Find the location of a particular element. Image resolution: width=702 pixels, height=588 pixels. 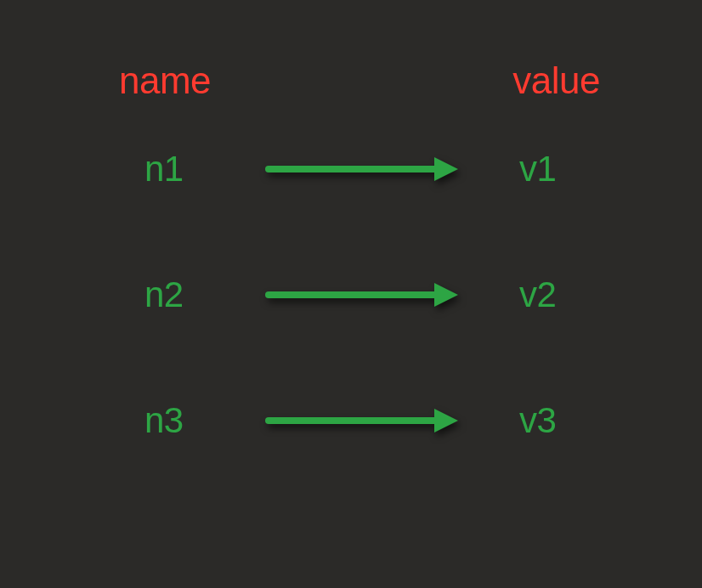

name-cell: n2 is located at coordinates (174, 295).